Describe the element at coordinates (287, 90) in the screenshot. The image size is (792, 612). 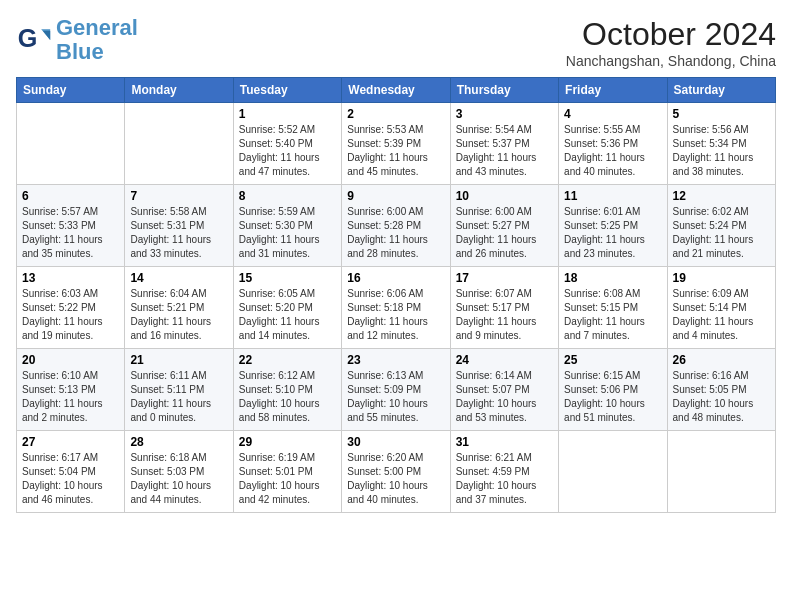
I see `header-tuesday: Tuesday` at that location.